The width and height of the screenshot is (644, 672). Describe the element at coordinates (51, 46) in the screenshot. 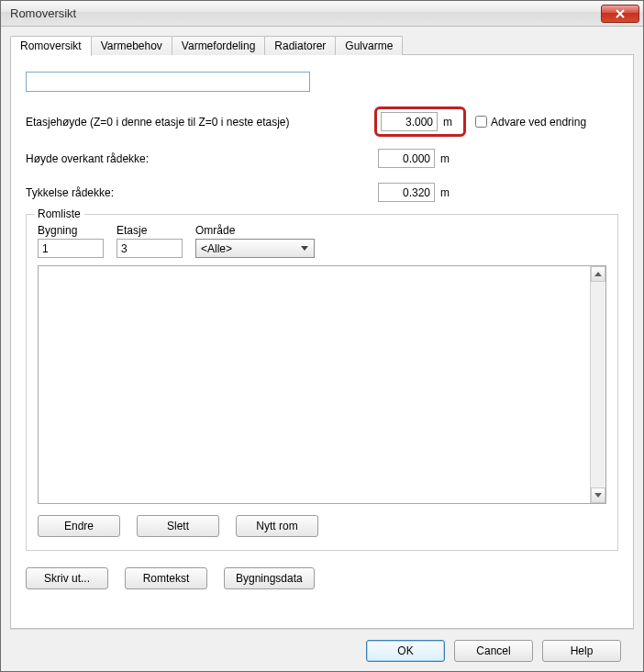

I see `tab-romoversikt: Romoversikt` at that location.